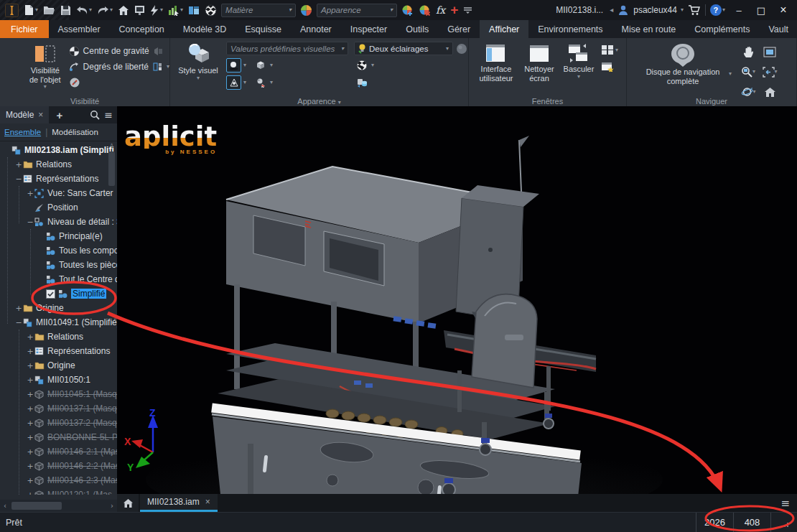 This screenshot has width=797, height=532. What do you see at coordinates (49, 10) in the screenshot?
I see `open-button` at bounding box center [49, 10].